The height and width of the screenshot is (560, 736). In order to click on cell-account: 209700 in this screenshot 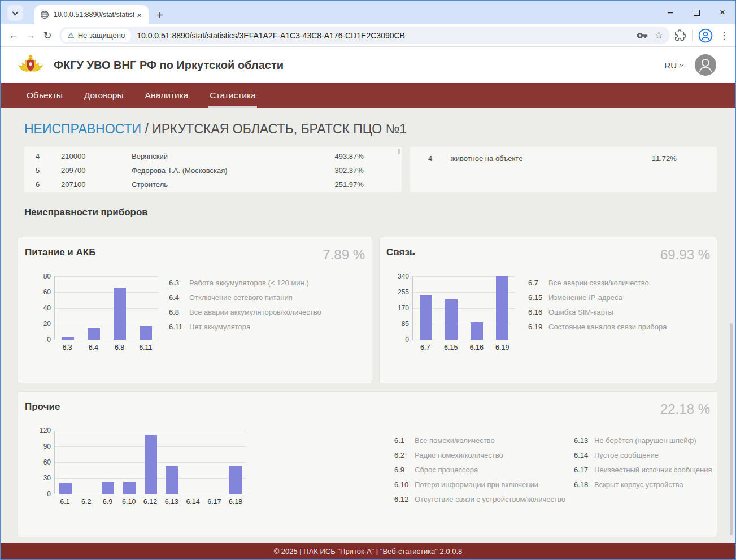, I will do `click(96, 171)`.